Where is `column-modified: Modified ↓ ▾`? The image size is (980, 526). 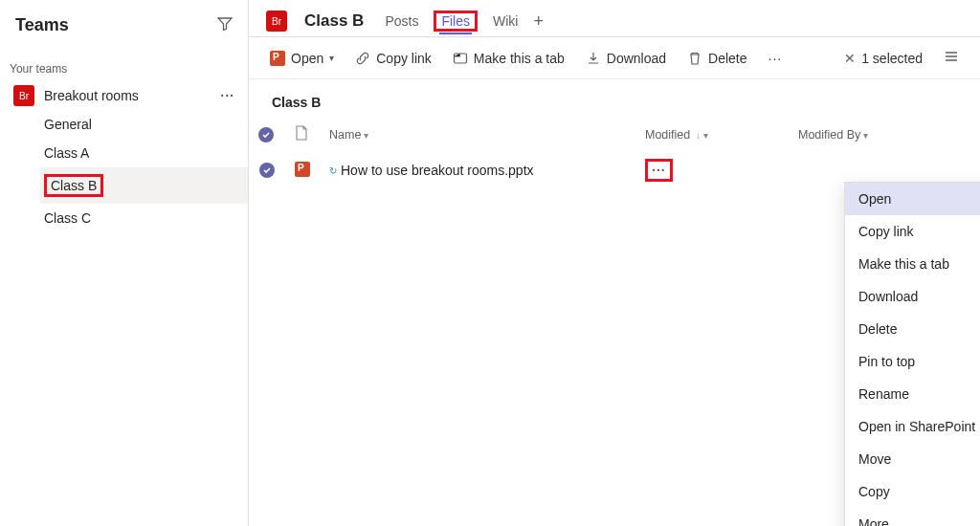 column-modified: Modified ↓ ▾ is located at coordinates (712, 134).